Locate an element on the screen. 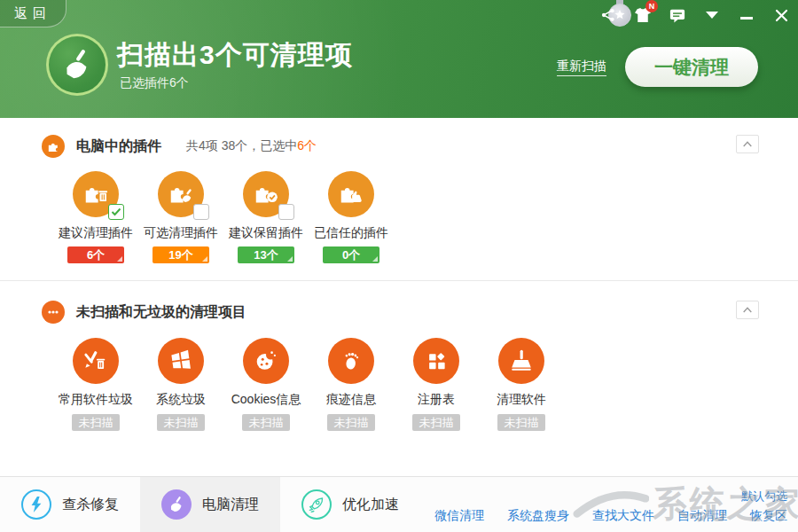 Image resolution: width=798 pixels, height=532 pixels. lightning-icon is located at coordinates (36, 505).